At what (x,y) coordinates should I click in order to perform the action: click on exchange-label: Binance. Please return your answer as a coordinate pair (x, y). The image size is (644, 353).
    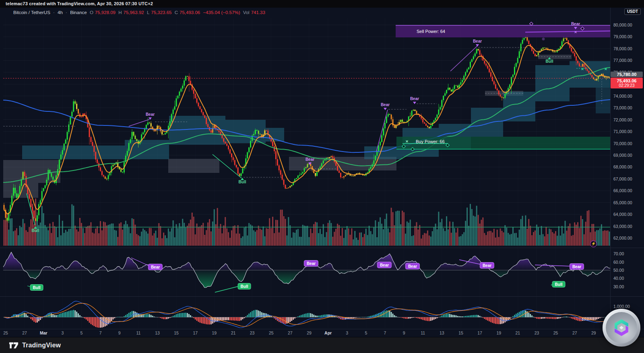
    Looking at the image, I should click on (78, 12).